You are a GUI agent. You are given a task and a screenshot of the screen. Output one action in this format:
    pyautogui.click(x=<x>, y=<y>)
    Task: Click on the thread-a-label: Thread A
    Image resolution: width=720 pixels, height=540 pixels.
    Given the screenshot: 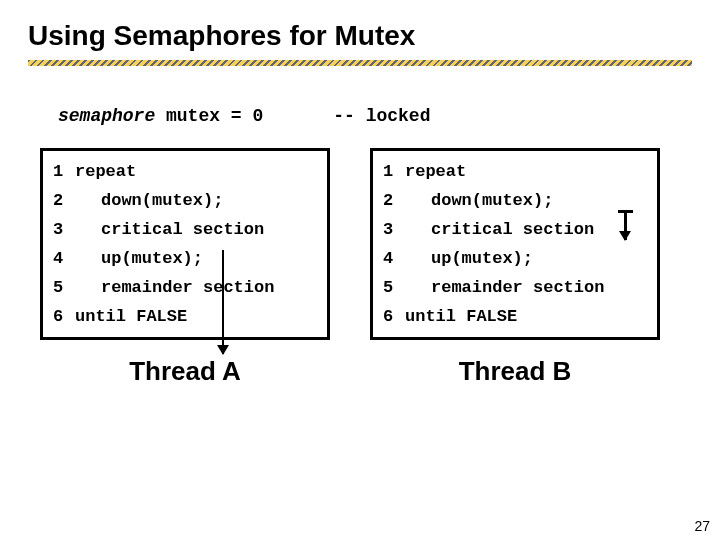 What is the action you would take?
    pyautogui.click(x=185, y=372)
    